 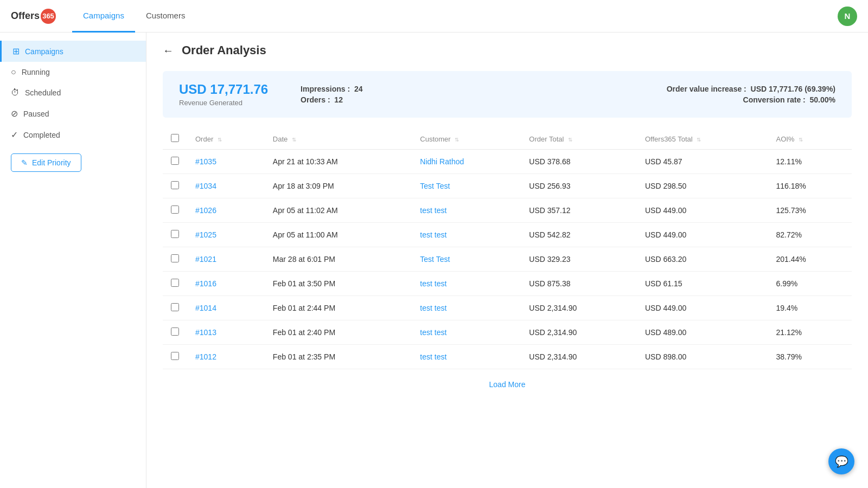 What do you see at coordinates (507, 333) in the screenshot?
I see `table-row: #1013 Feb 01 at 2:40 PM test test USD 2,…` at bounding box center [507, 333].